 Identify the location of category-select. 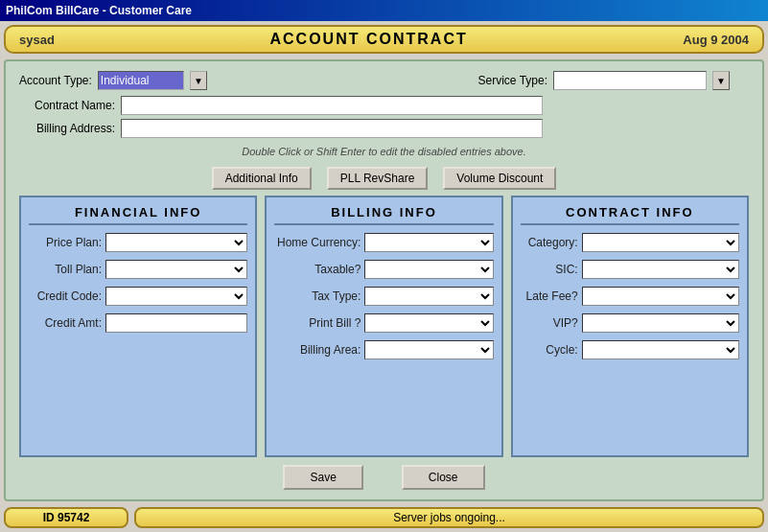
(661, 243).